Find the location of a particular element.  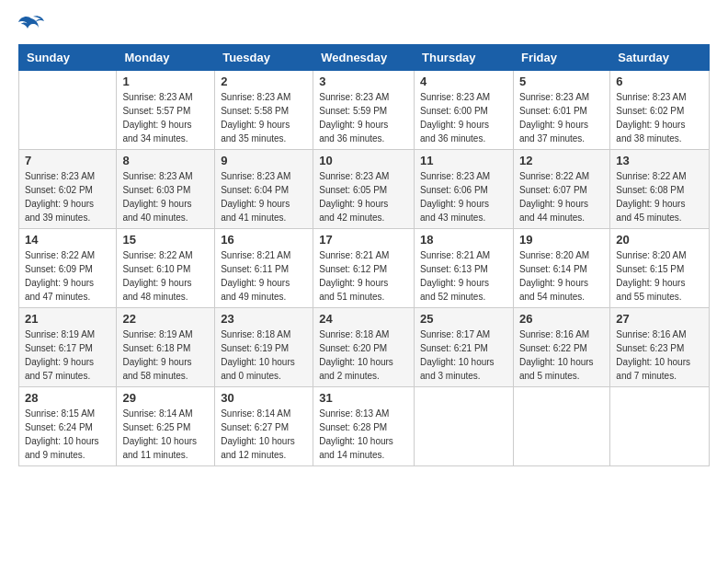

calendar-cell: 2Sunrise: 8:23 AMSunset: 5:58 PMDaylight… is located at coordinates (265, 110).